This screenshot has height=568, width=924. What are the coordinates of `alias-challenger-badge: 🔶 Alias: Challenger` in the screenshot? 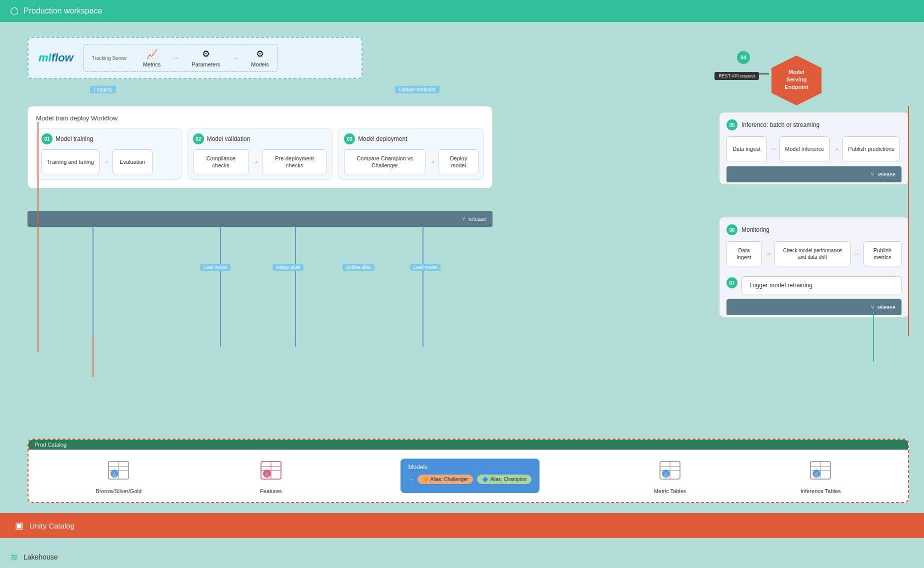 It's located at (446, 480).